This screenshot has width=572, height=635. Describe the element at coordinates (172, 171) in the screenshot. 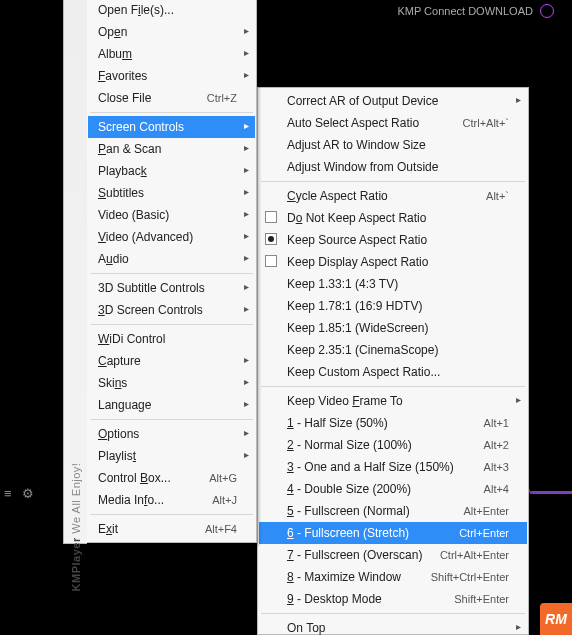

I see `left-menu-item: Playback` at that location.